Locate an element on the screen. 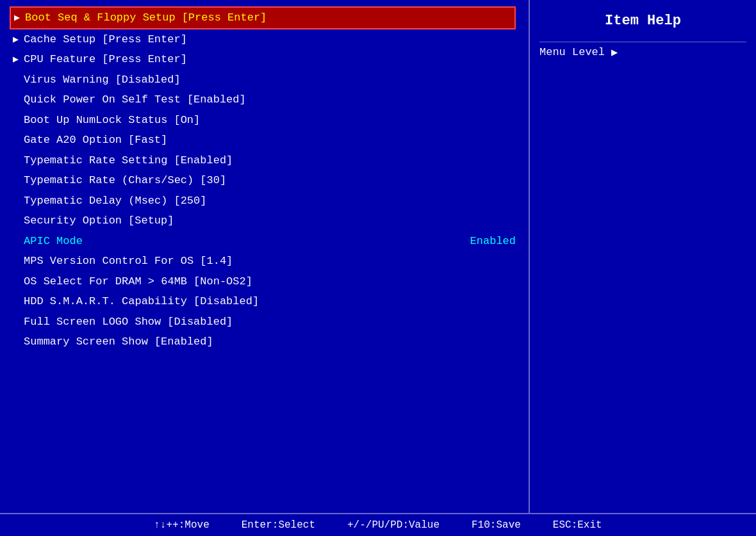 Image resolution: width=756 pixels, height=536 pixels. item-label: HDD S.M.A.R.T. Capability is located at coordinates (105, 302).